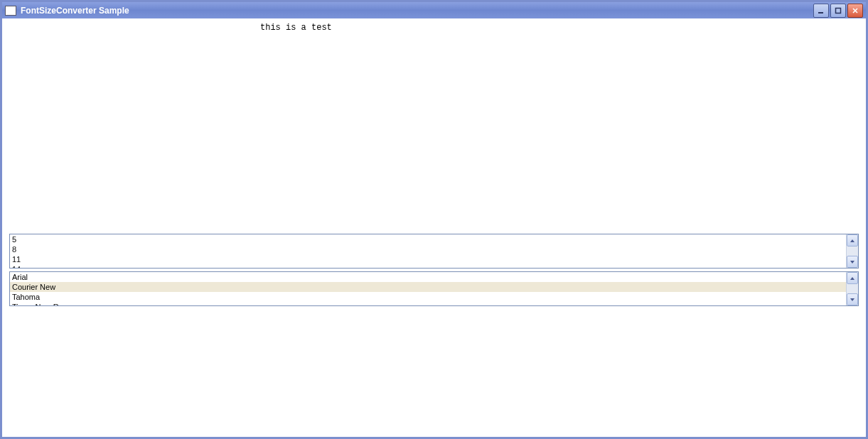 Image resolution: width=868 pixels, height=439 pixels. What do you see at coordinates (434, 251) in the screenshot?
I see `font-size-listbox: 5 8 11 14` at bounding box center [434, 251].